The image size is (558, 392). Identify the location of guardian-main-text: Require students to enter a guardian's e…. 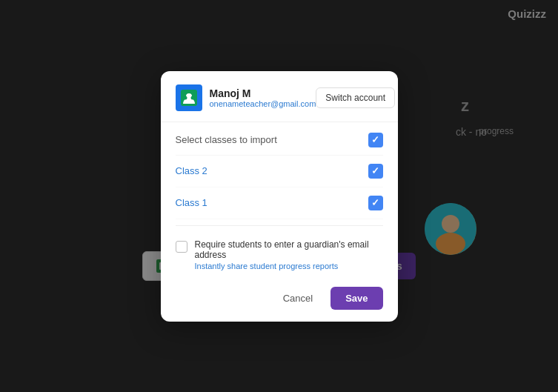
(289, 250).